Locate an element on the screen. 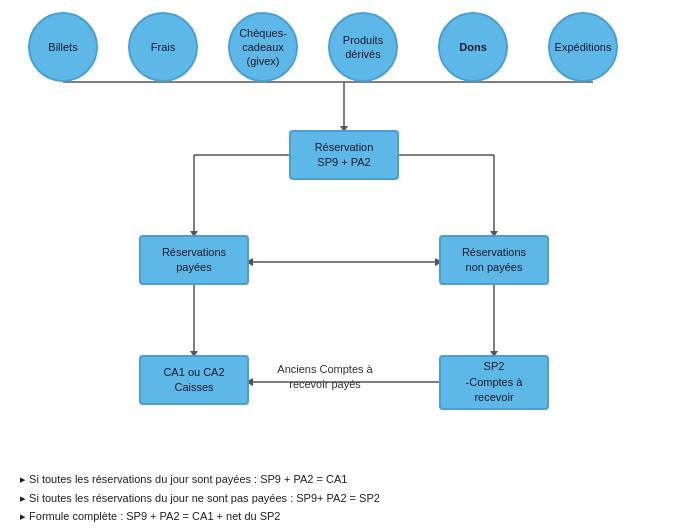 Image resolution: width=688 pixels, height=531 pixels. node-reservations-payees: Réservationspayées is located at coordinates (194, 260).